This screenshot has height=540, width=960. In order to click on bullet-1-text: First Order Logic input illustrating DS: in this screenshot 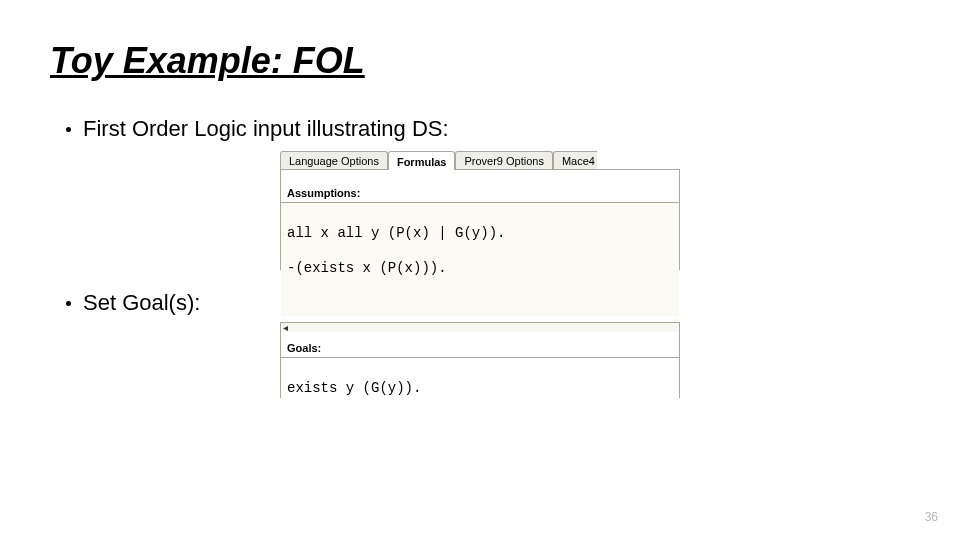, I will do `click(266, 129)`.